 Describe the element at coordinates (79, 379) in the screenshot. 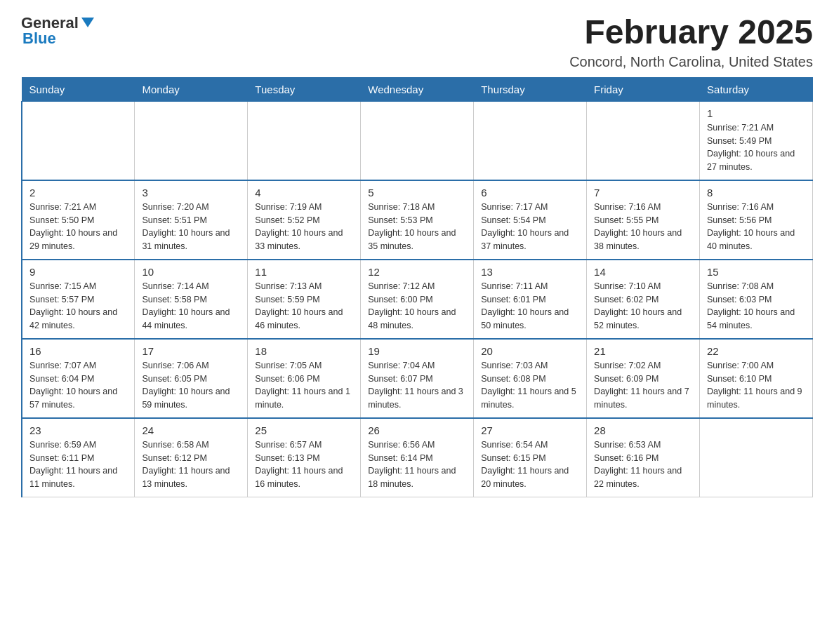

I see `table-row: 16Sunrise: 7:07 AMSunset: 6:04 PMDayligh…` at that location.